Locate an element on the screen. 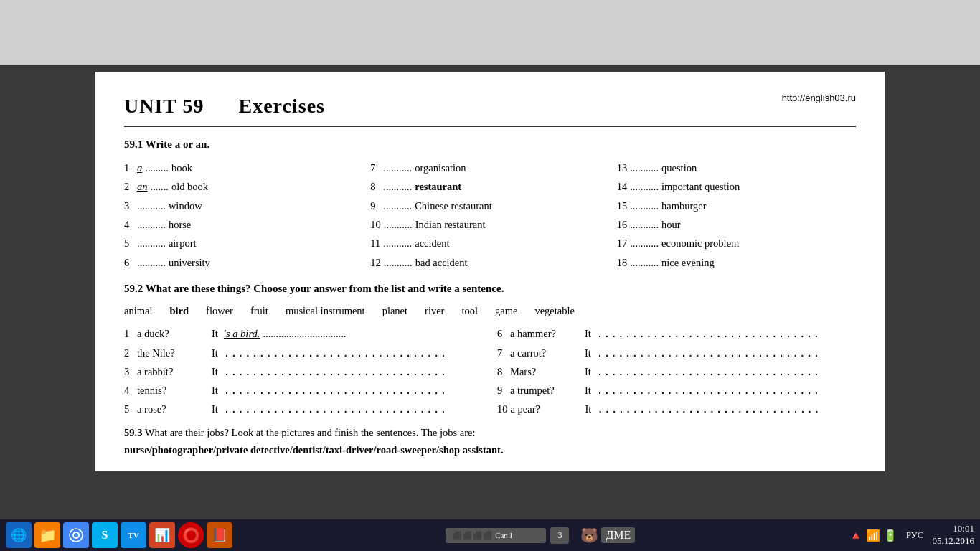 This screenshot has height=551, width=980. table-row: 10 ........... Indian restaurant is located at coordinates (489, 225).